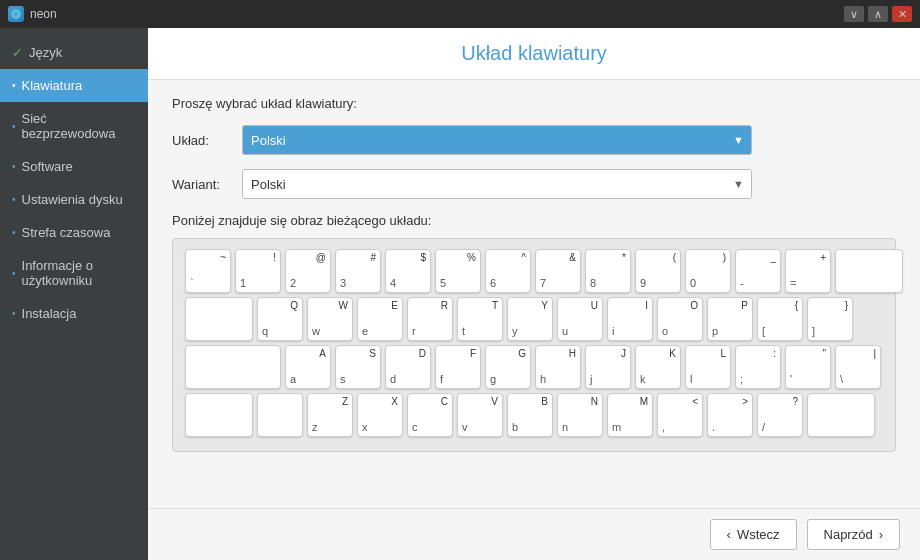 The width and height of the screenshot is (920, 560). What do you see at coordinates (558, 271) in the screenshot?
I see `key-7: &7` at bounding box center [558, 271].